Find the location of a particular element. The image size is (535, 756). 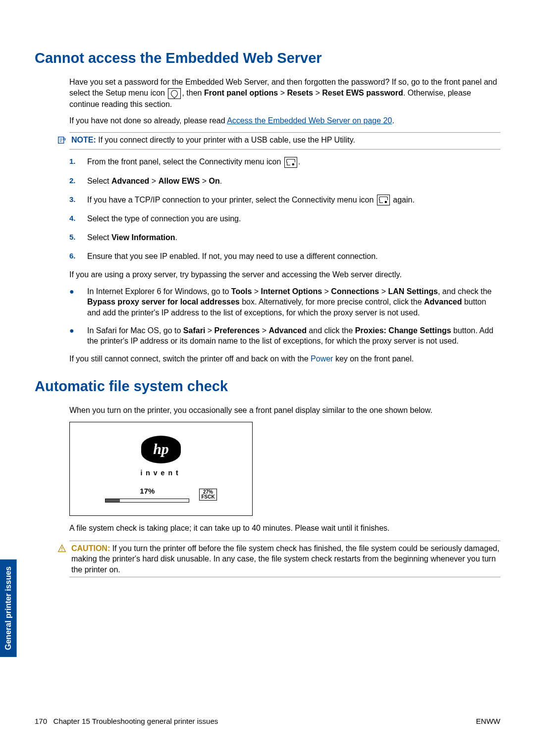

link-access-ews: Access the Embedded Web Server on page 2… is located at coordinates (309, 121).